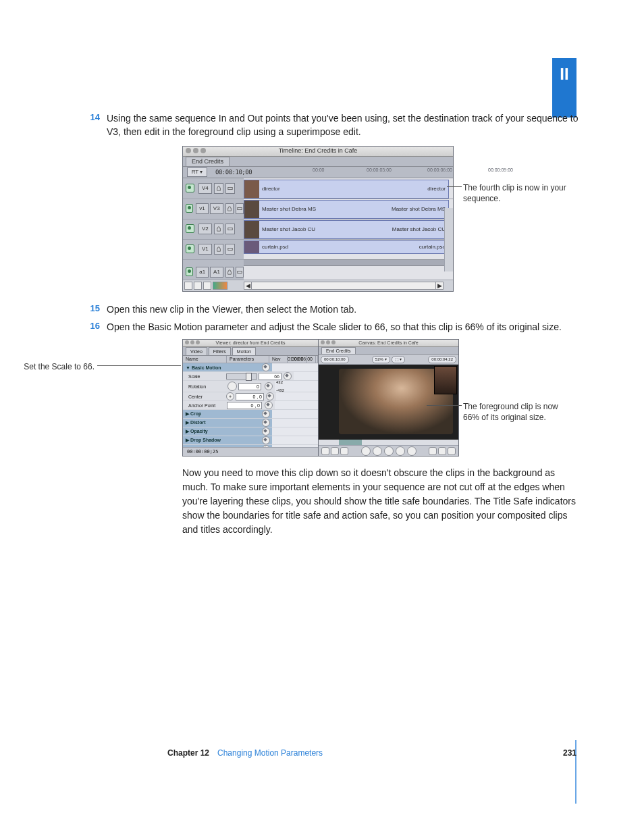 Image resolution: width=644 pixels, height=834 pixels. What do you see at coordinates (192, 342) in the screenshot?
I see `window-traffic-lights` at bounding box center [192, 342].